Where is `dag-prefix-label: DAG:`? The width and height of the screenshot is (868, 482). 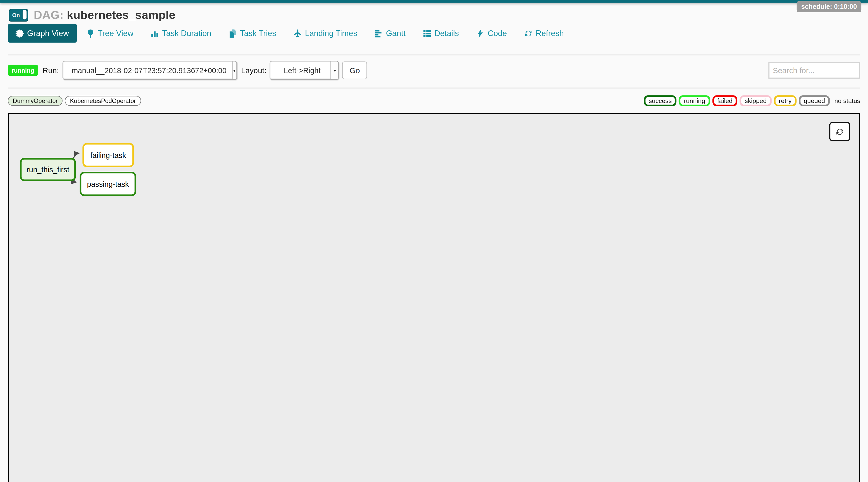 dag-prefix-label: DAG: is located at coordinates (49, 15).